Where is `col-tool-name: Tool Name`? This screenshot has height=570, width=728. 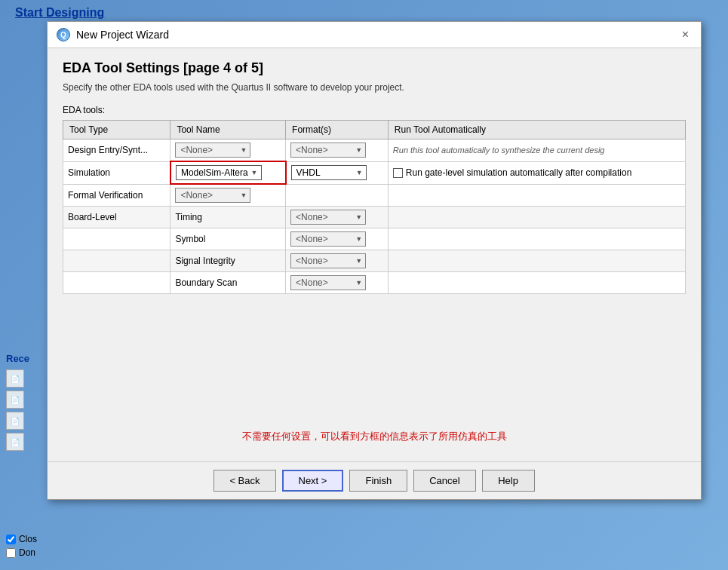 col-tool-name: Tool Name is located at coordinates (228, 130).